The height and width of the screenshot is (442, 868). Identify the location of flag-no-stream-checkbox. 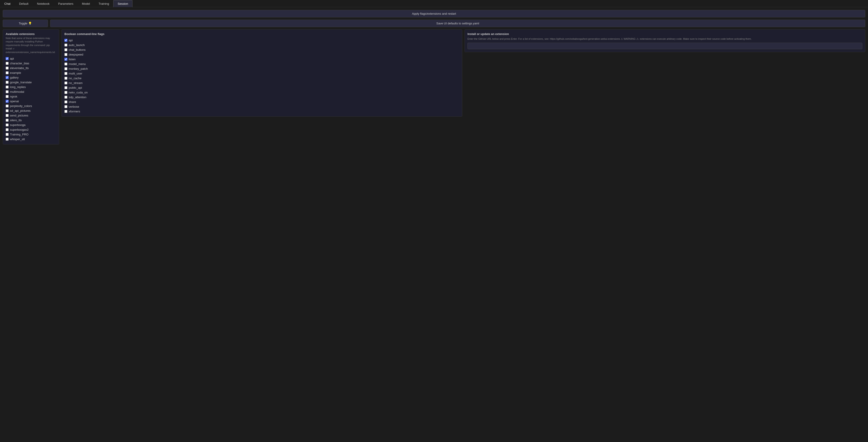
(66, 83).